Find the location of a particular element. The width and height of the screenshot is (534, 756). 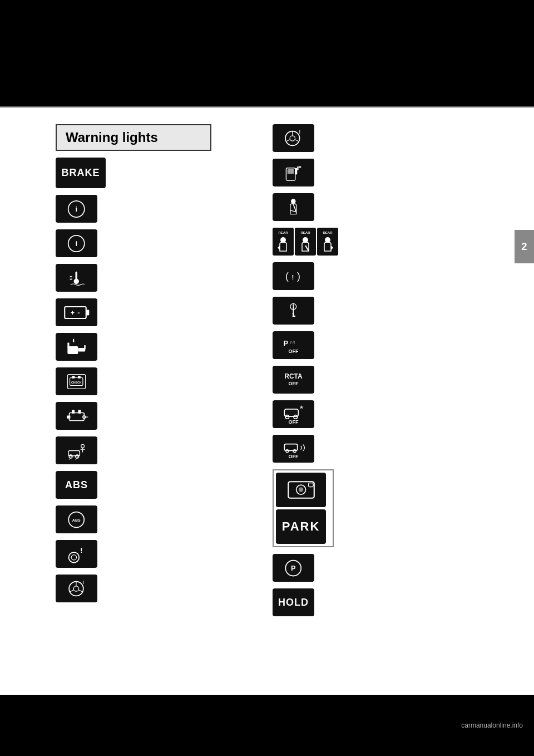

seatbelt-icon is located at coordinates (294, 207).